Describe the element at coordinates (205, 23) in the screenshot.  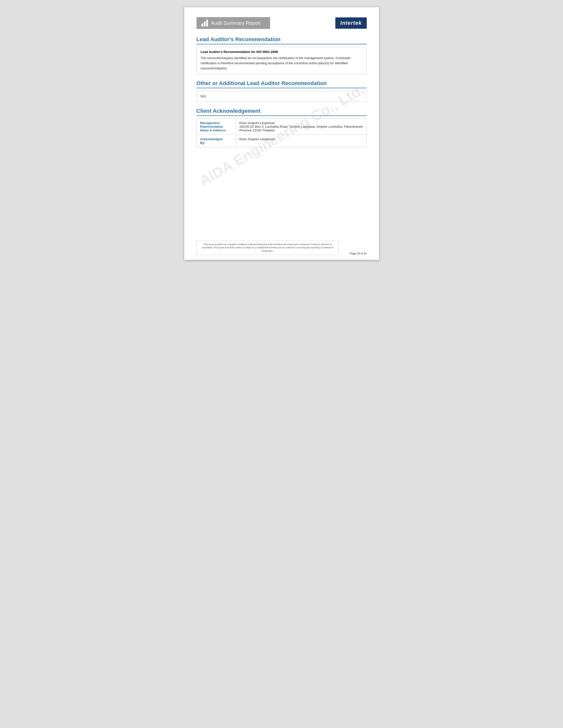
I see `bar-chart-icon` at that location.